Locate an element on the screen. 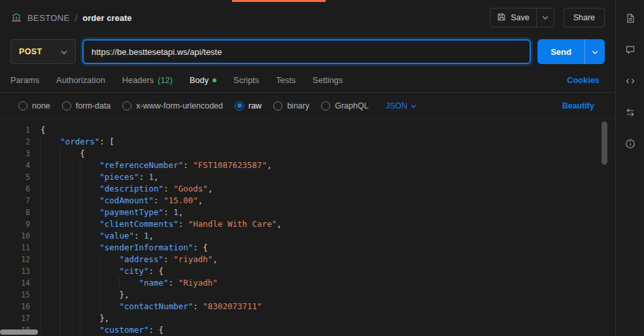 The width and height of the screenshot is (644, 336). request-tabs-row: ParamsAuthorizationHeaders(12)BodyScript… is located at coordinates (307, 80).